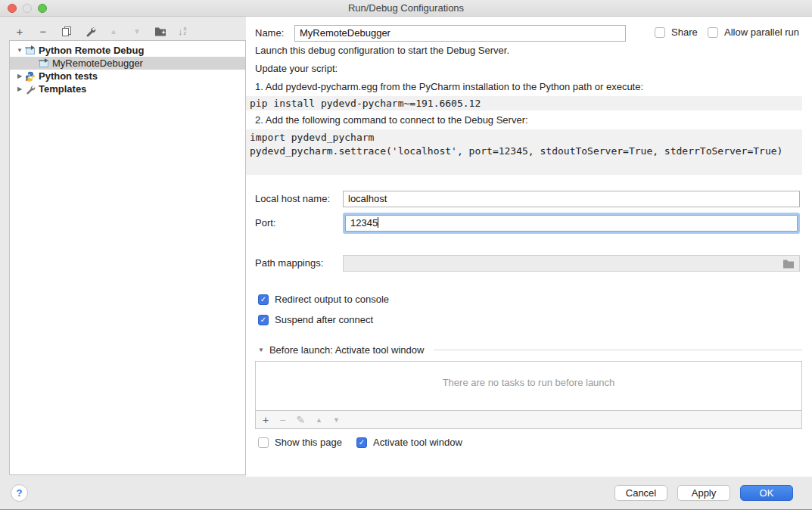 The height and width of the screenshot is (510, 812). I want to click on show-this-page-label: Show this page, so click(309, 442).